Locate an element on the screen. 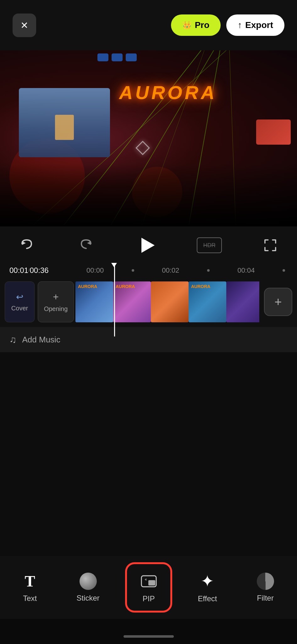 This screenshot has height=644, width=297. crowd-silhouette is located at coordinates (148, 195).